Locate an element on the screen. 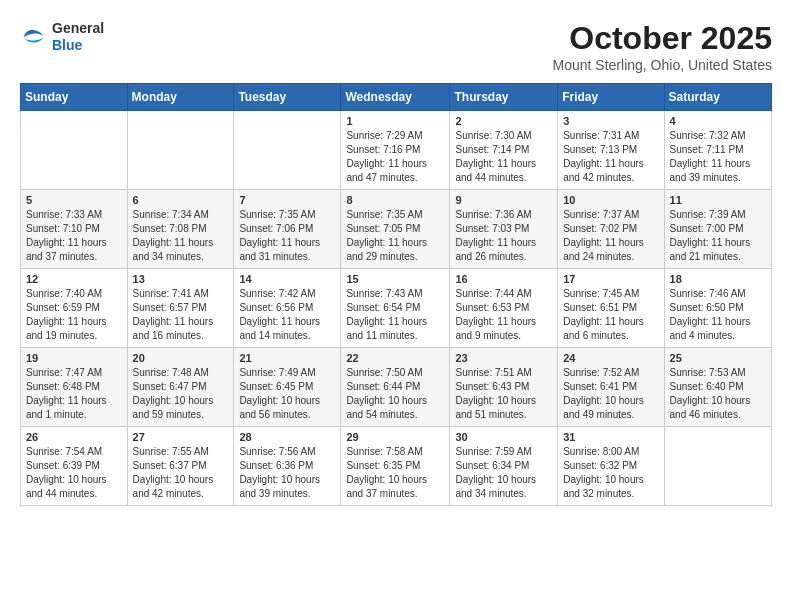 The width and height of the screenshot is (792, 612). day-number: 14 is located at coordinates (287, 279).